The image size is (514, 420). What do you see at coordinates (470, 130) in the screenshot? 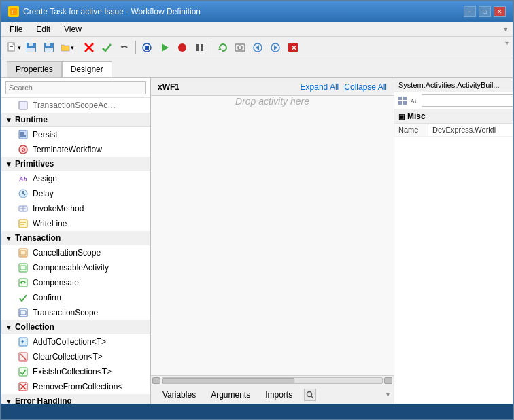
I see `props-value-name: DevExpress.Workfl` at bounding box center [470, 130].